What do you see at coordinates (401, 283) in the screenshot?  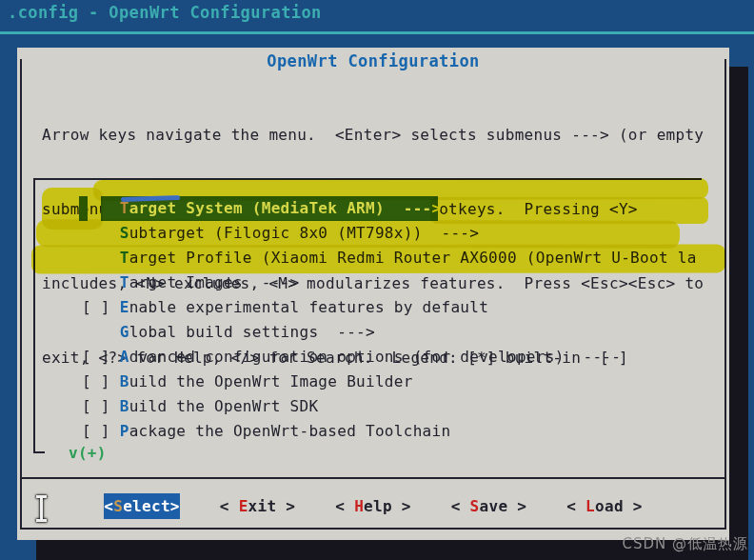 I see `menu-item-target-images: Target Images --->` at bounding box center [401, 283].